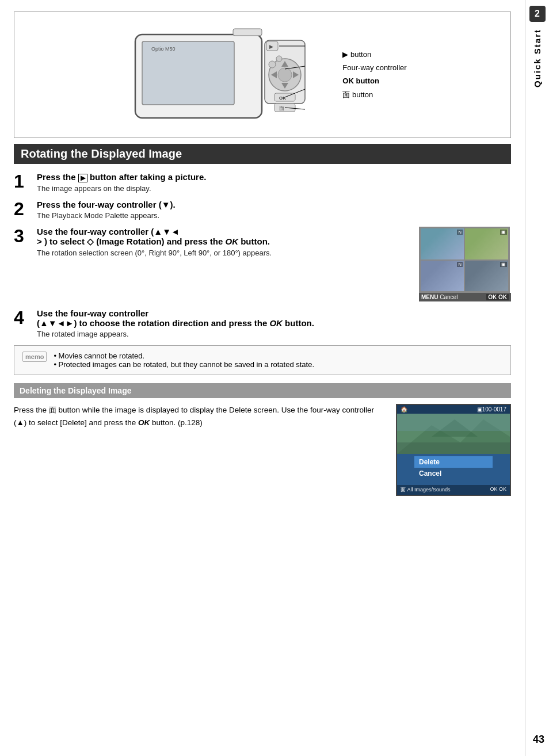 Image resolution: width=549 pixels, height=756 pixels. I want to click on sidebar: 2 Quick Start 43, so click(537, 378).